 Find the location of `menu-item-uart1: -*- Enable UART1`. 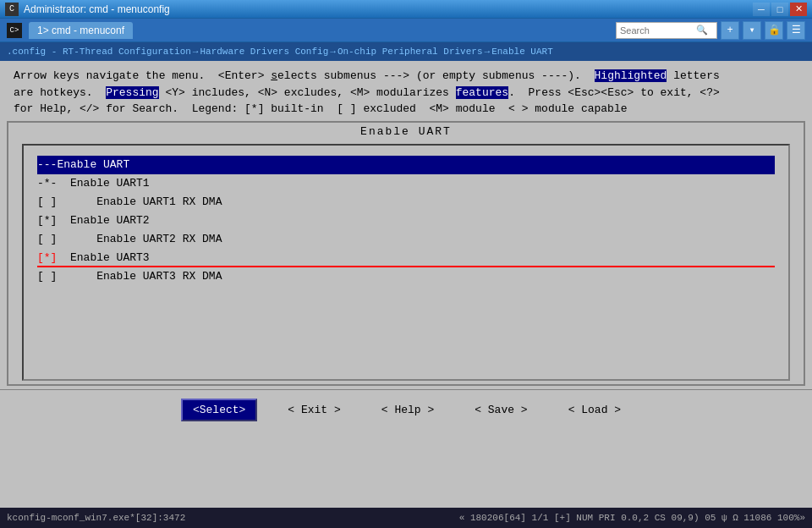

menu-item-uart1: -*- Enable UART1 is located at coordinates (406, 184).